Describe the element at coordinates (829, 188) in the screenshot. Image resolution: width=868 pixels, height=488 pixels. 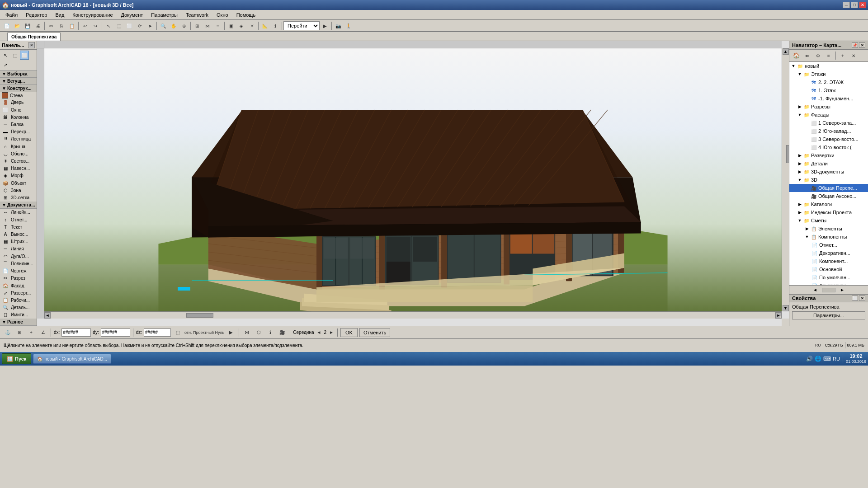
I see `tree-3d-persp: 🎥 Общая Перспе...` at that location.